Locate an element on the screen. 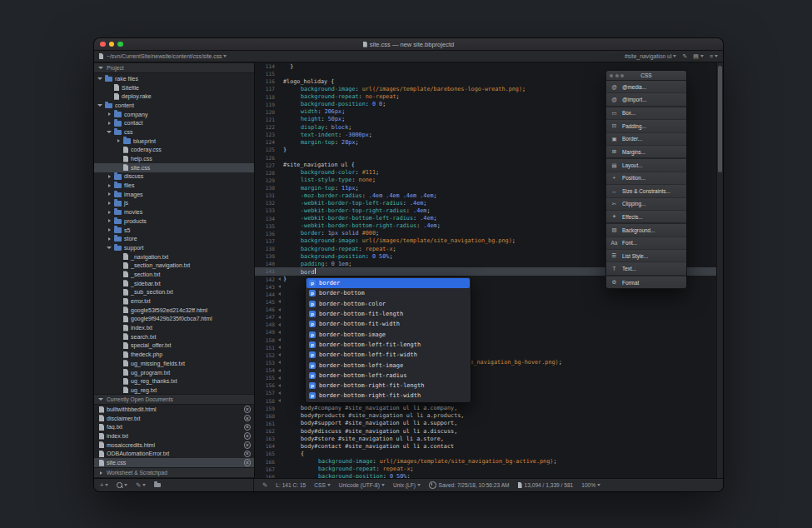 The height and width of the screenshot is (528, 812). code-line: 166background-image: url(/images/templat… is located at coordinates (489, 461).